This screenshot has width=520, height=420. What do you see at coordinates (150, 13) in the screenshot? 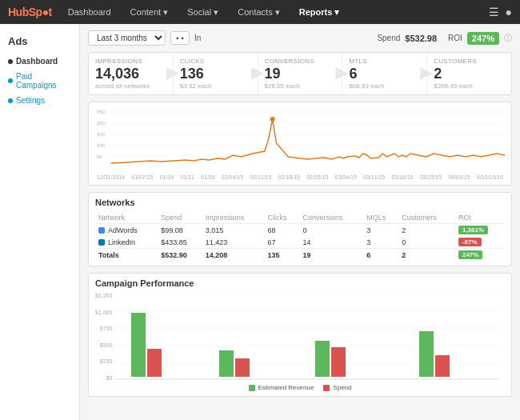
I see `nav-content: Content ▾` at bounding box center [150, 13].